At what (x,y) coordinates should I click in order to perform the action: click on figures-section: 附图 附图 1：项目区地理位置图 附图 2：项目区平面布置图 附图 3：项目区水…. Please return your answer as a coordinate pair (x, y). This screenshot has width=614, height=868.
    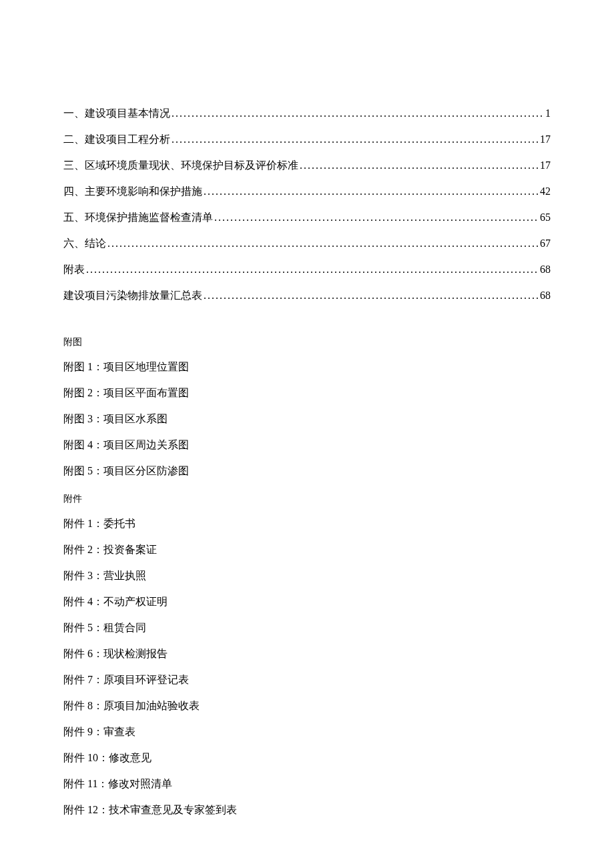
    Looking at the image, I should click on (307, 407).